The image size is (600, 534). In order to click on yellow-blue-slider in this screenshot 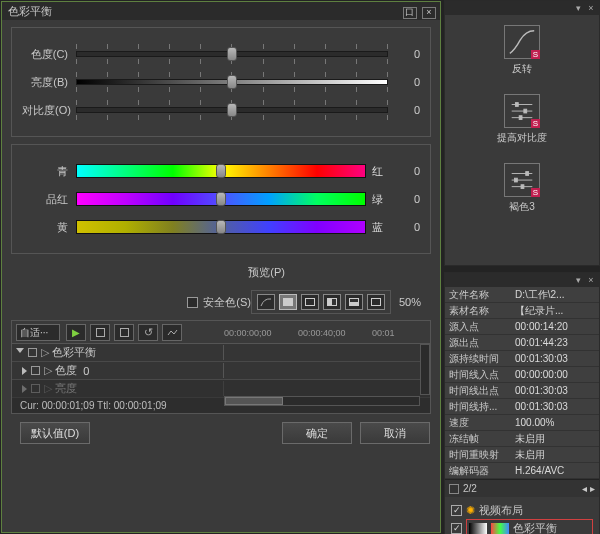, I will do `click(221, 227)`.